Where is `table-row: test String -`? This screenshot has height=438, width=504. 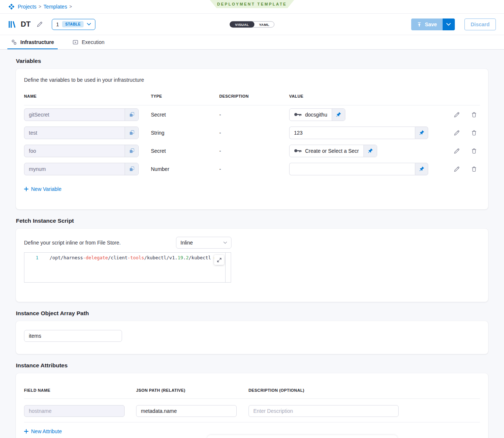
table-row: test String - is located at coordinates (252, 132).